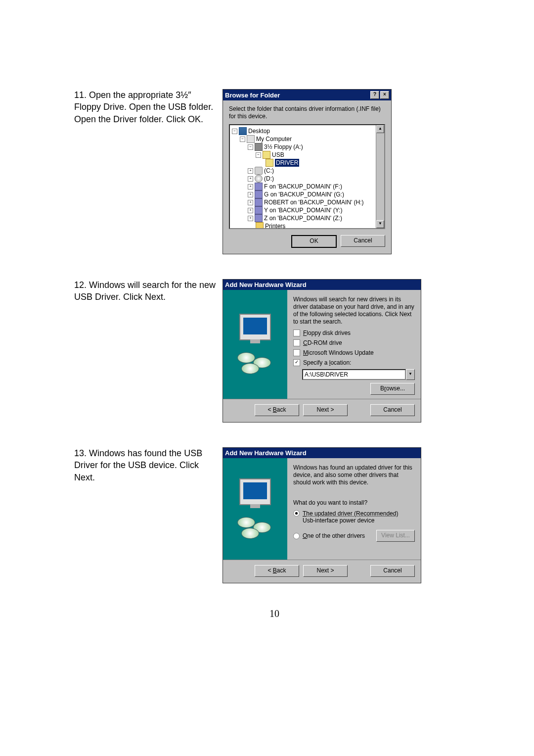 Image resolution: width=534 pixels, height=756 pixels. What do you see at coordinates (396, 536) in the screenshot?
I see `view-list-button: View List...` at bounding box center [396, 536].